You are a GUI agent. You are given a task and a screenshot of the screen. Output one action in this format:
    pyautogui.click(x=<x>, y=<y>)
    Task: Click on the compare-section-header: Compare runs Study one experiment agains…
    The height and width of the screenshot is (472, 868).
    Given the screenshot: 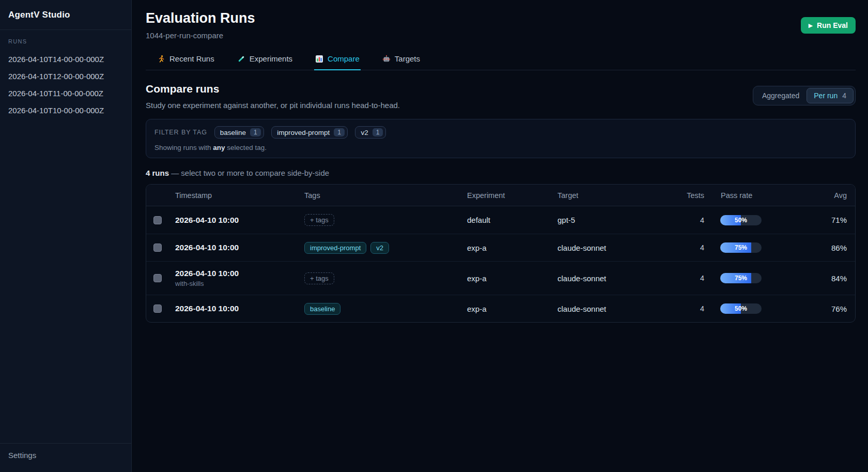 What is the action you would take?
    pyautogui.click(x=501, y=96)
    